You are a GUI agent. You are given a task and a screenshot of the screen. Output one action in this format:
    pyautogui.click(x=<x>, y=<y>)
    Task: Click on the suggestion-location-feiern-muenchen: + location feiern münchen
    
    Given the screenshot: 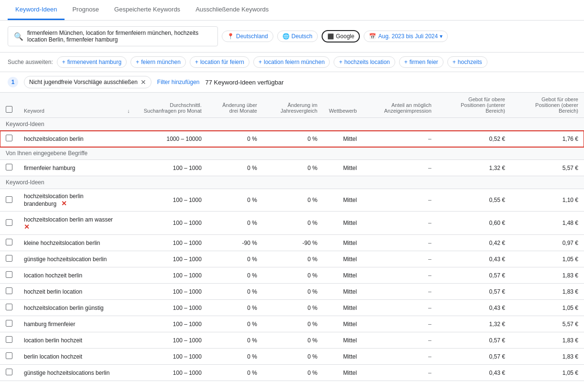 What is the action you would take?
    pyautogui.click(x=292, y=62)
    